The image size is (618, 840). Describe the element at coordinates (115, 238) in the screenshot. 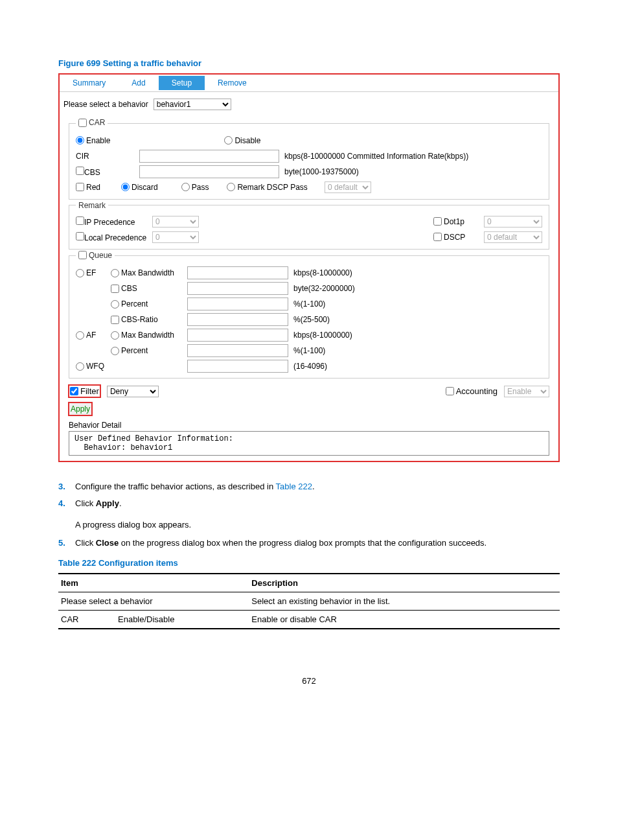

I see `locp-label: Local Precedence` at that location.